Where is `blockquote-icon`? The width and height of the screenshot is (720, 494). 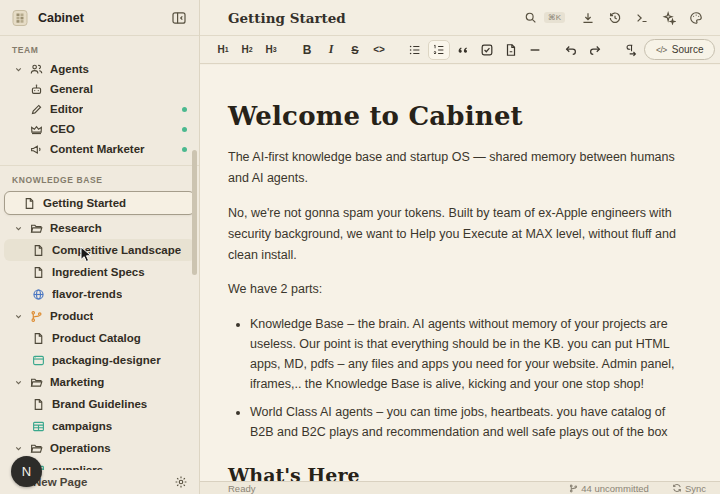 blockquote-icon is located at coordinates (463, 50).